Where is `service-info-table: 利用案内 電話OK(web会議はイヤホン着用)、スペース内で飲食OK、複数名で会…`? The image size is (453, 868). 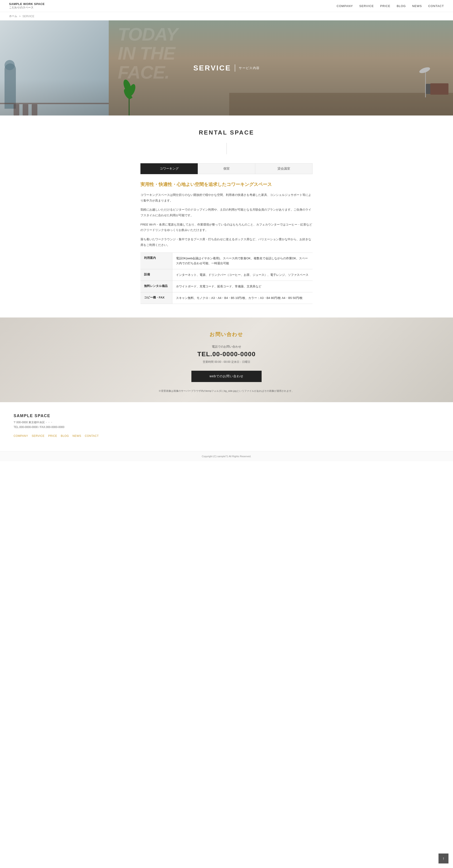
service-info-table: 利用案内 電話OK(web会議はイヤホン着用)、スペース内で飲食OK、複数名で会… is located at coordinates (227, 278).